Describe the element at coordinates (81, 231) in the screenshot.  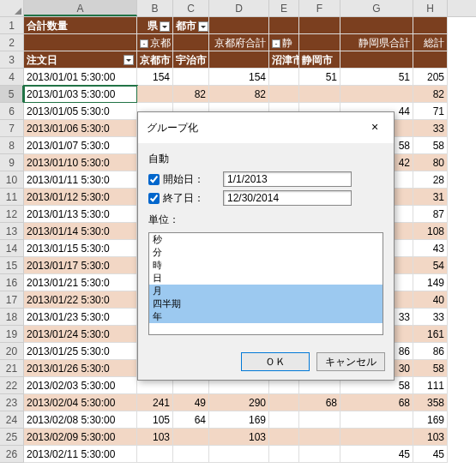
I see `cell-date: 2013/01/14 5:30:0` at that location.